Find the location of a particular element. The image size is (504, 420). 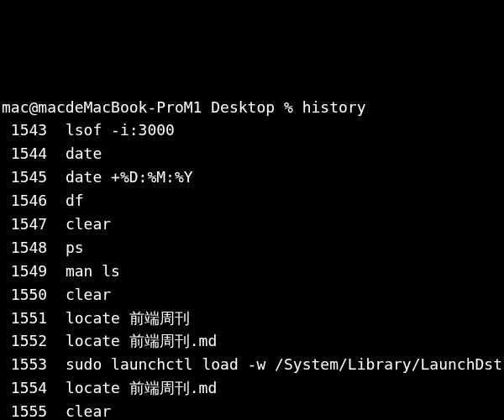

history-number: 1550 is located at coordinates (34, 295).